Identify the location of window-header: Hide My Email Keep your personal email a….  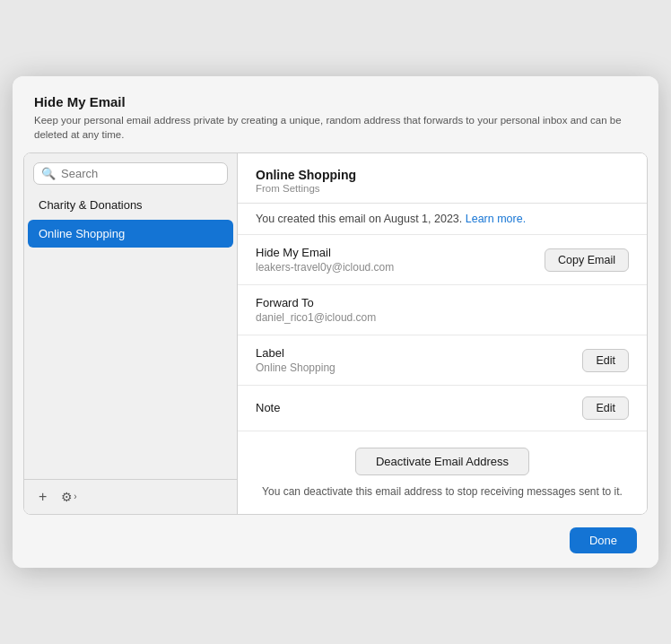
(336, 115).